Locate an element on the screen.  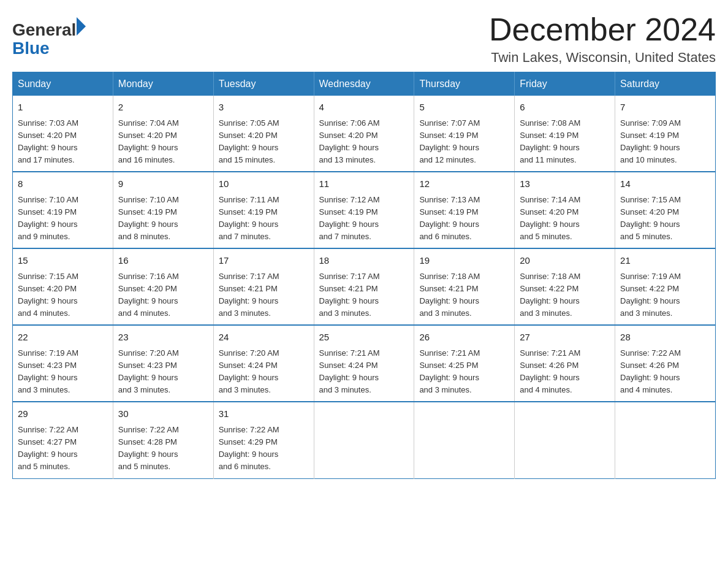
day-info: Sunrise: 7:20 AM Sunset: 4:23 PM Dayligh… is located at coordinates (163, 372).